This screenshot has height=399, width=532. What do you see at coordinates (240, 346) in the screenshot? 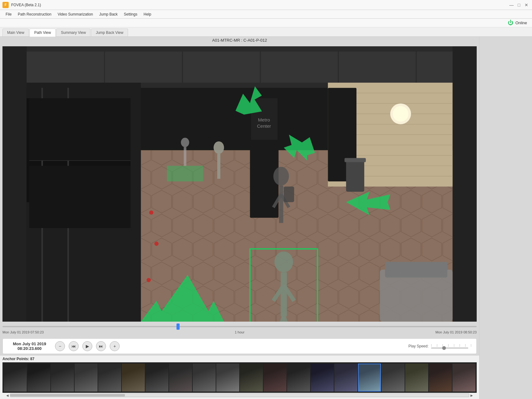
I see `playback-controls: Mon July 01 2019 08:20:23.600 − ⏮ ▶ ⏭ + …` at bounding box center [240, 346].